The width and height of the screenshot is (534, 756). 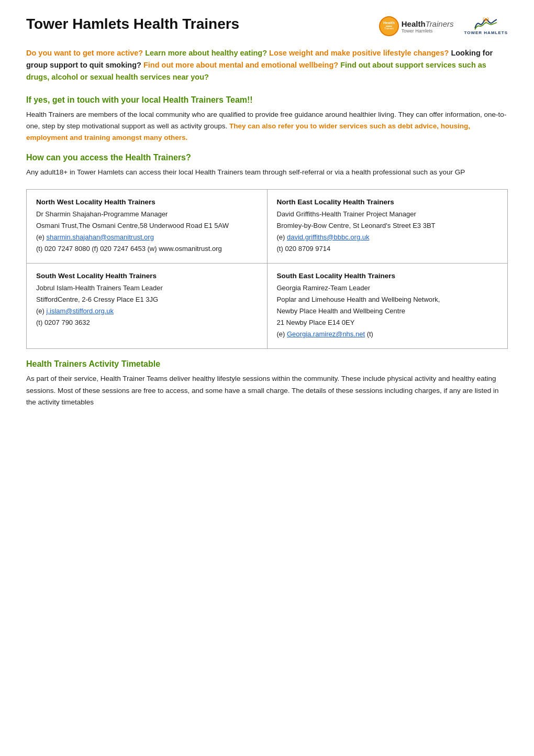 What do you see at coordinates (358, 53) in the screenshot?
I see `intro-part3: Lose weight and make positive lifestyle …` at bounding box center [358, 53].